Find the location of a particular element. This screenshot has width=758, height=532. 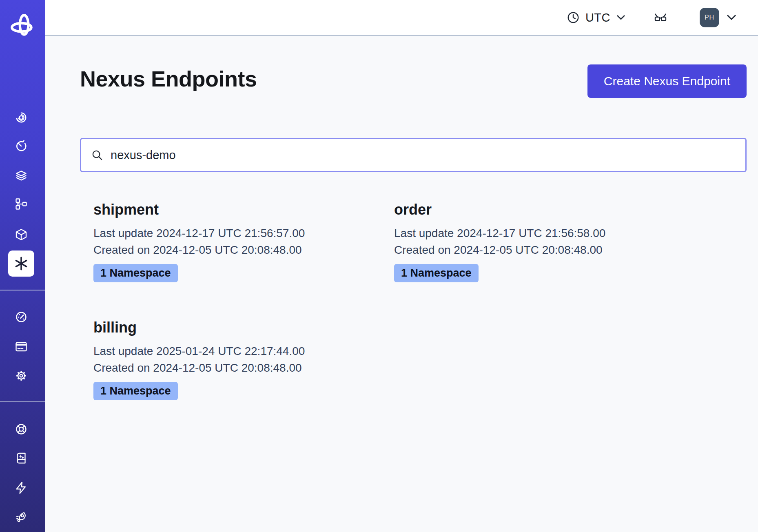

gear-icon is located at coordinates (21, 376).